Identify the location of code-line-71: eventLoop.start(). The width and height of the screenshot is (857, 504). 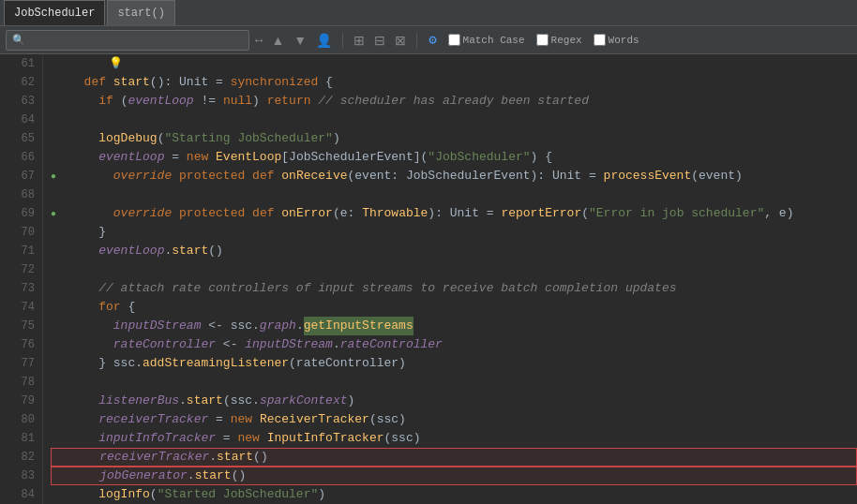
(454, 251).